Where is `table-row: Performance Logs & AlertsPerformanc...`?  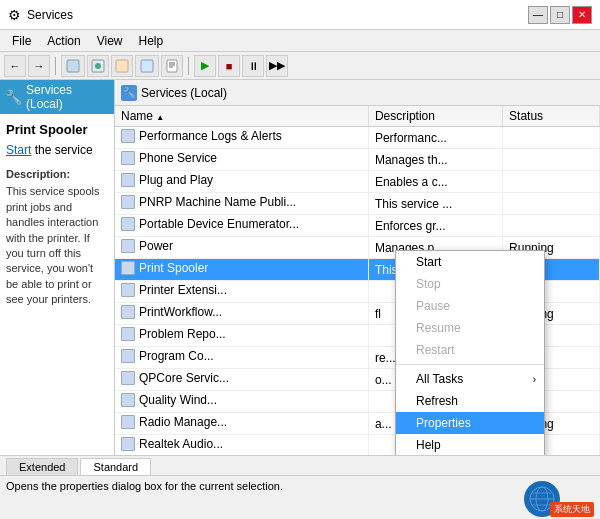
table-row: Performance Logs & AlertsPerformanc... is located at coordinates (358, 138).